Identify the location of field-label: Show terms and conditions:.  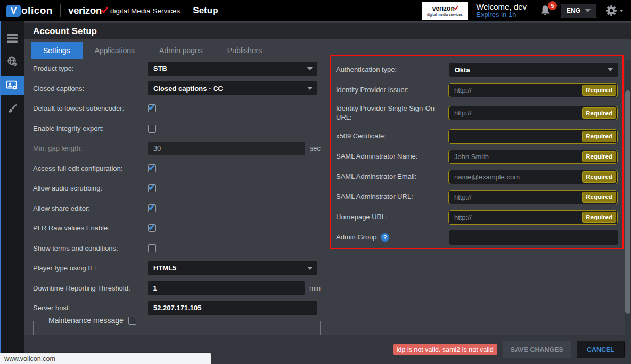
(91, 248).